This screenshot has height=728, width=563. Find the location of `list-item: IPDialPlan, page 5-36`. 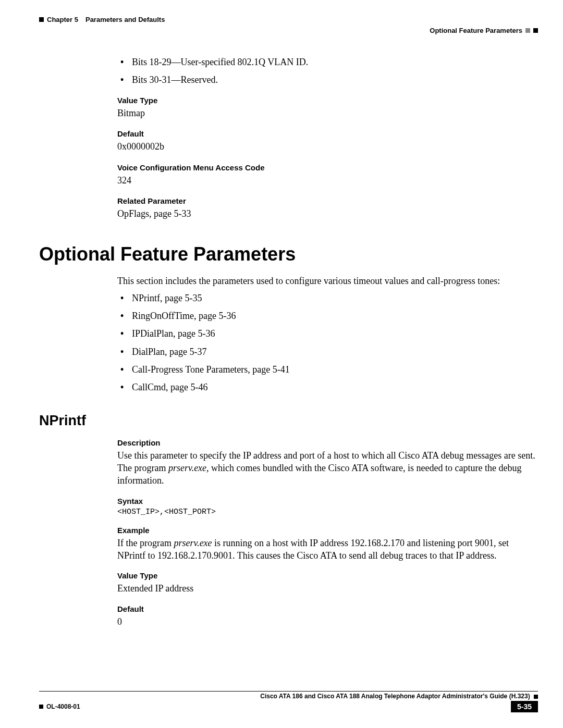

list-item: IPDialPlan, page 5-36 is located at coordinates (327, 334).